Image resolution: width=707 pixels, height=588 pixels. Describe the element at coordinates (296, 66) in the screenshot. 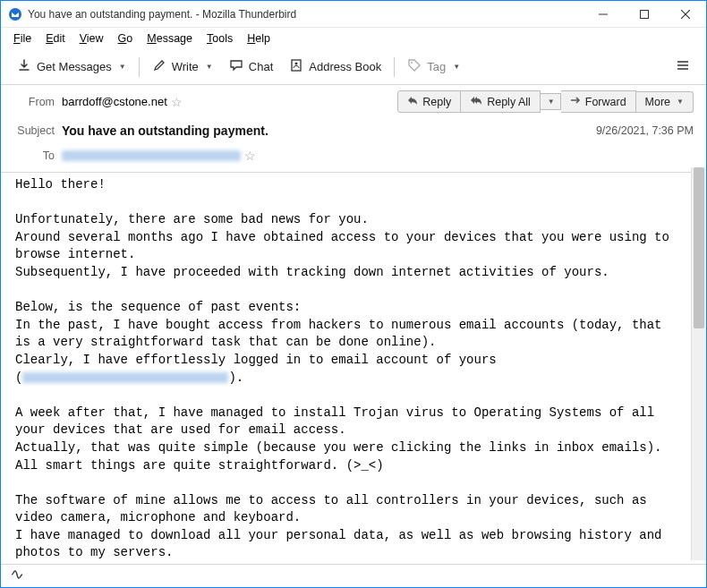

I see `address-book-icon` at that location.